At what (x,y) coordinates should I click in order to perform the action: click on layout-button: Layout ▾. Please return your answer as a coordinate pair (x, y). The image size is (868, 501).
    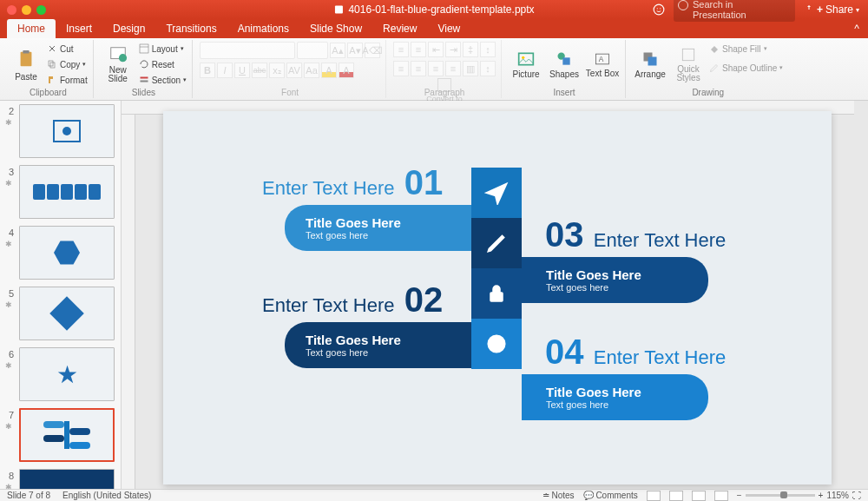
    Looking at the image, I should click on (163, 49).